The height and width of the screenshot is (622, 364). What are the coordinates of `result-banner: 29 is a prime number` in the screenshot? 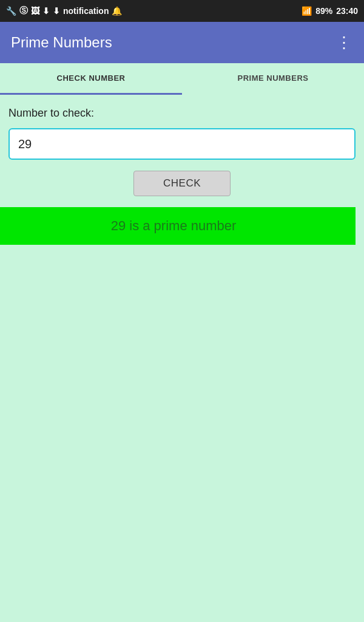 It's located at (178, 226).